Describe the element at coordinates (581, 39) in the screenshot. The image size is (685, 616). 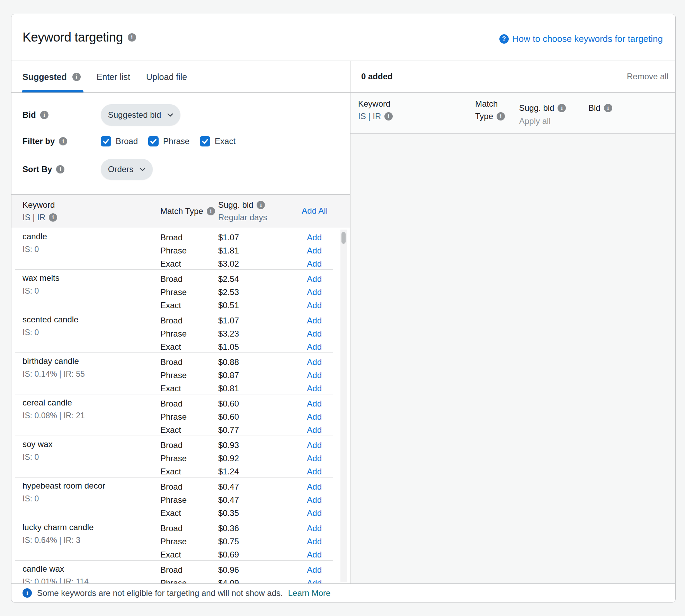
I see `help-link: ? How to choose keywords for targeting` at that location.